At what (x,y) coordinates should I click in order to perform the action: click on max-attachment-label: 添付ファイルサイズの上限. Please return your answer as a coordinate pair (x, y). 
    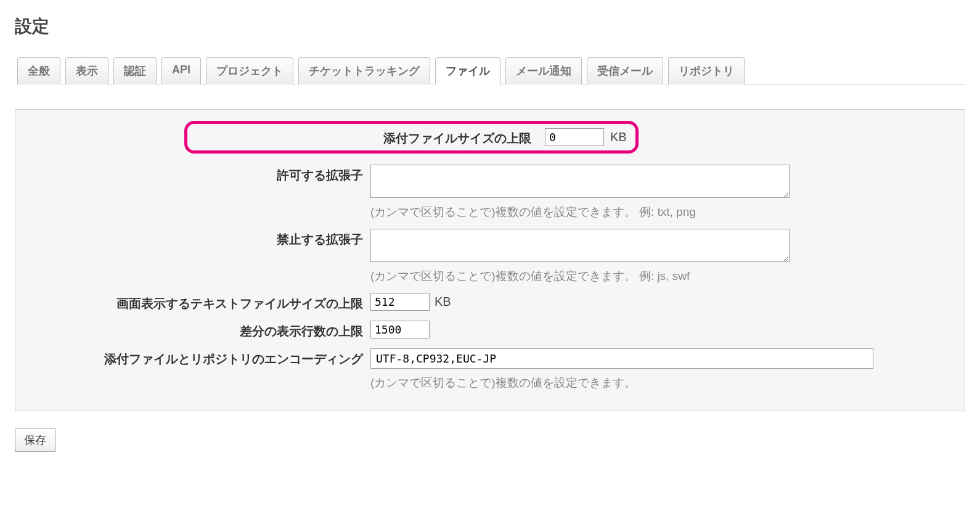
    Looking at the image, I should click on (366, 137).